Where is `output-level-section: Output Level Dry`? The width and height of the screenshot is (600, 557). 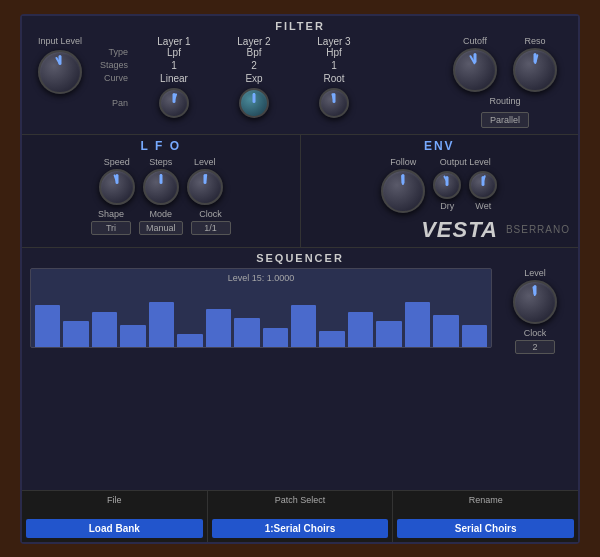 output-level-section: Output Level Dry is located at coordinates (465, 185).